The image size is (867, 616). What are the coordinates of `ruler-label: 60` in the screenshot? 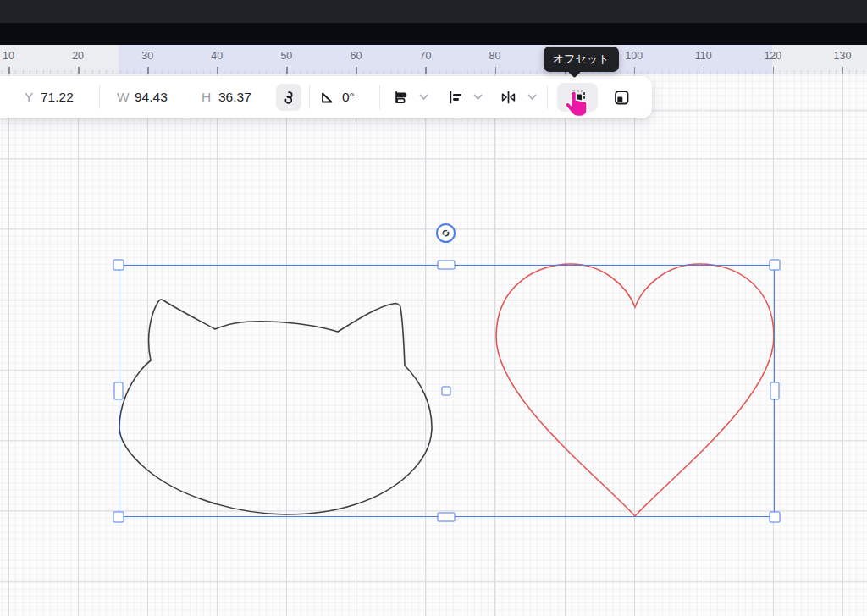 It's located at (356, 56).